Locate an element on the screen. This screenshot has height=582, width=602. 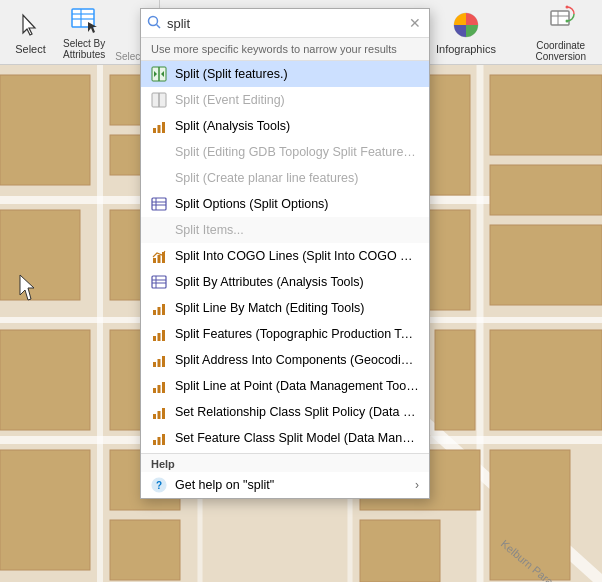
search-icon is located at coordinates (154, 24).